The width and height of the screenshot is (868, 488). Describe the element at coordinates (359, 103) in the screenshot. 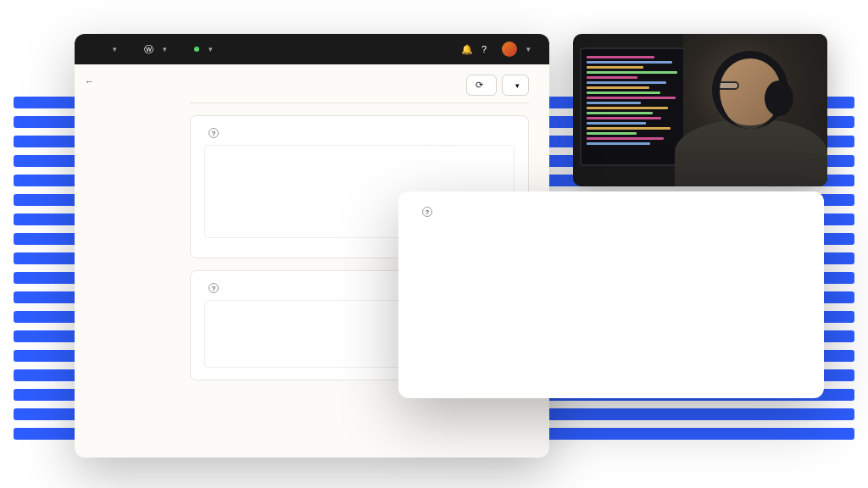

I see `tabs` at that location.